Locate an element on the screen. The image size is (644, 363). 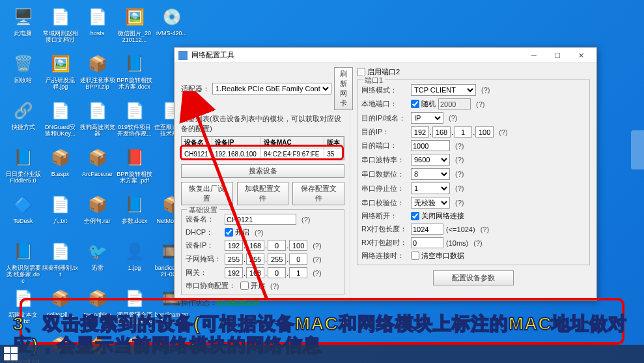
stopbits-select: 1 is located at coordinates (430, 188).